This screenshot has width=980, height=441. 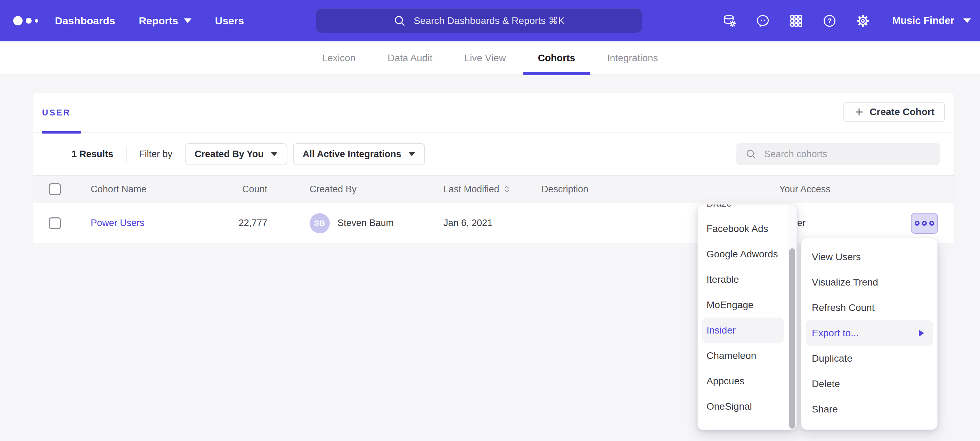 What do you see at coordinates (743, 305) in the screenshot?
I see `menu-item-moengage: MoEngage` at bounding box center [743, 305].